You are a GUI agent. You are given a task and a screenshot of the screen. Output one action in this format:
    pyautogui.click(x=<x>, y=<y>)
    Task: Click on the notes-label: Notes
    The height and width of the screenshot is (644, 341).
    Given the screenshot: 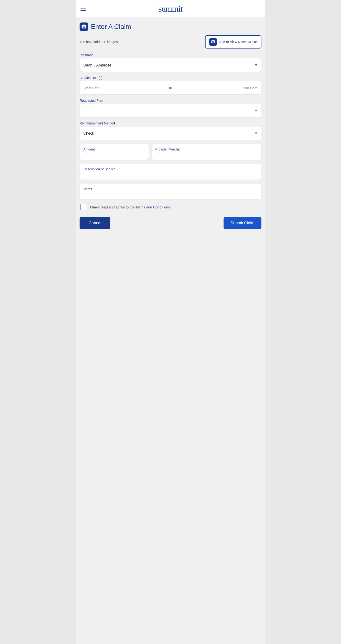 What is the action you would take?
    pyautogui.click(x=171, y=189)
    